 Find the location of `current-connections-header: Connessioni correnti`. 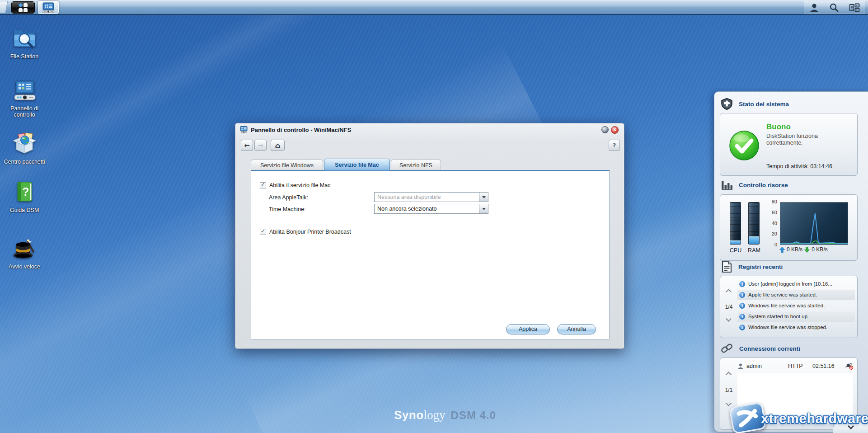

current-connections-header: Connessioni correnti is located at coordinates (760, 349).